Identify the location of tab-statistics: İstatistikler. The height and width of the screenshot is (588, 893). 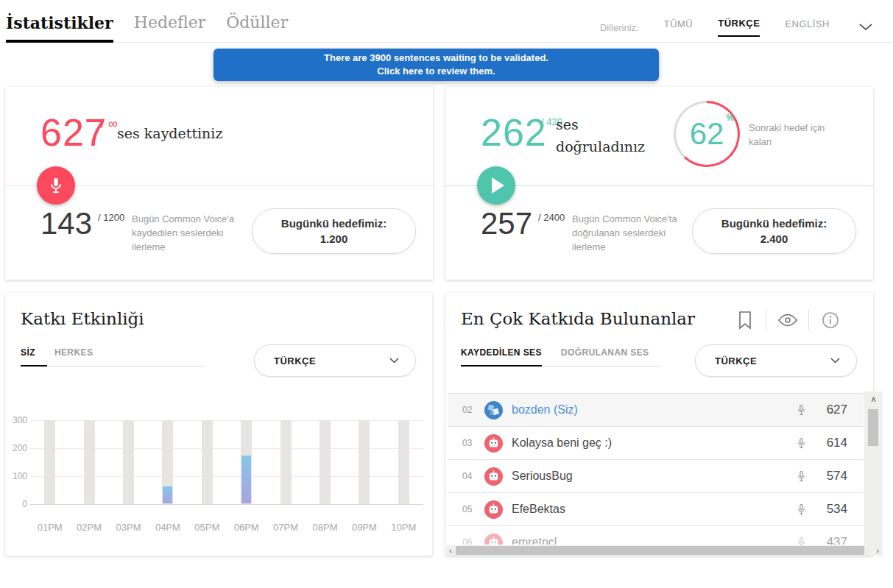
(60, 28).